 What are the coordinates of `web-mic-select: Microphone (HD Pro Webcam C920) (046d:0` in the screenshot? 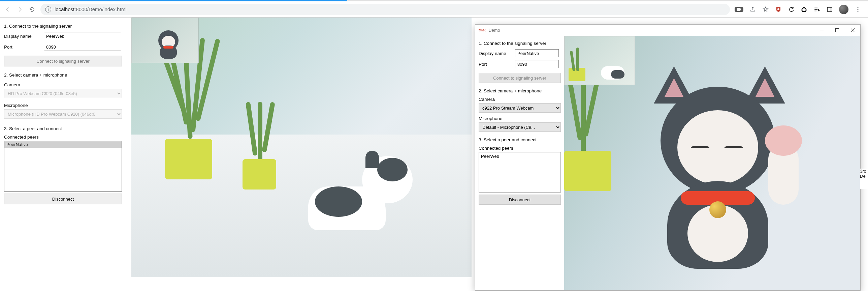 It's located at (63, 114).